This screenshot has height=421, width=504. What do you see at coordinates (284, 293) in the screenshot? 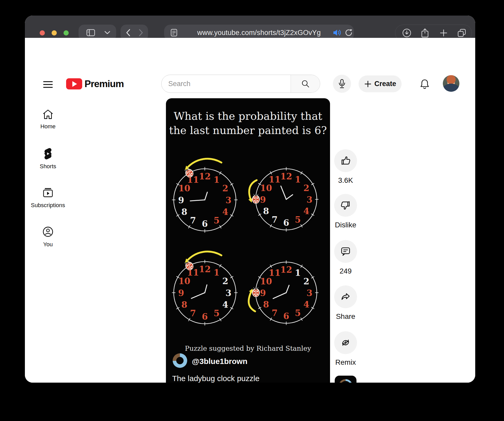
I see `clock-4: 123456789101112` at bounding box center [284, 293].